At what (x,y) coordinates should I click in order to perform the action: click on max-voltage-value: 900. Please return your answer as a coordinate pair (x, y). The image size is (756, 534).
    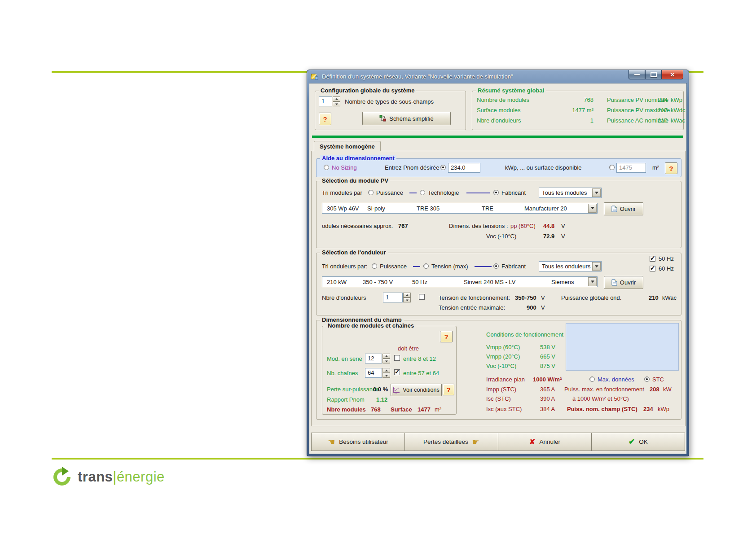
    Looking at the image, I should click on (532, 308).